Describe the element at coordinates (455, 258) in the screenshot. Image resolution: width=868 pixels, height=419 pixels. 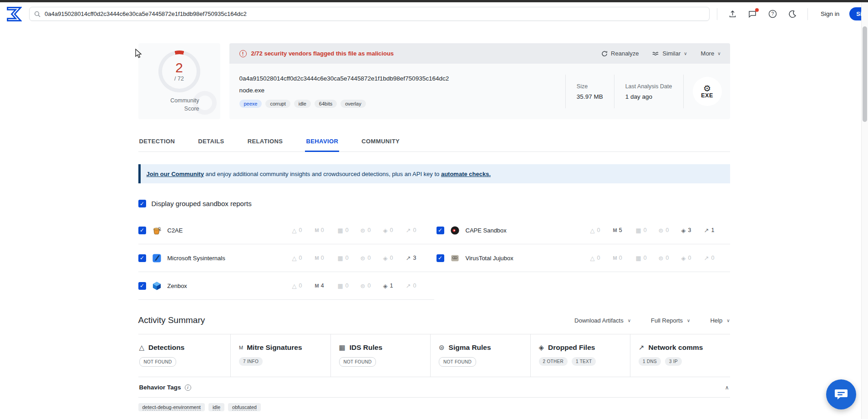
I see `jujubox-icon` at that location.